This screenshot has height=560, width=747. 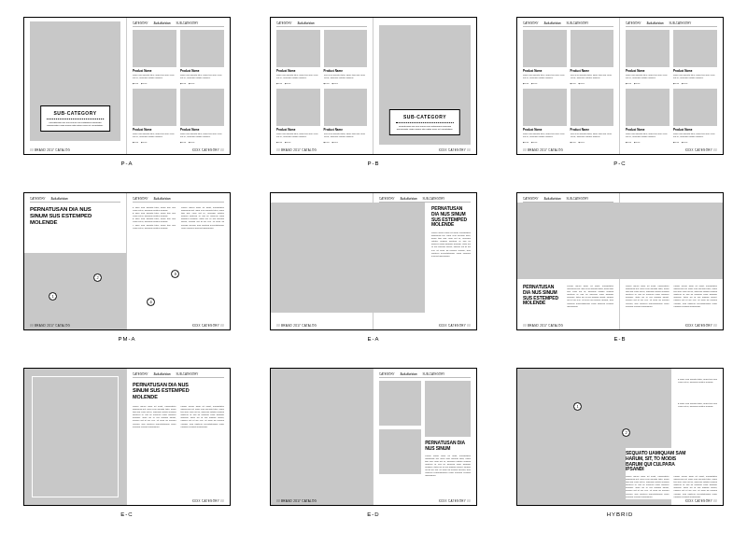 What do you see at coordinates (76, 261) in the screenshot?
I see `page-left: CATEGORY Sub-division PERNATUSAN DIA NUS…` at bounding box center [76, 261].